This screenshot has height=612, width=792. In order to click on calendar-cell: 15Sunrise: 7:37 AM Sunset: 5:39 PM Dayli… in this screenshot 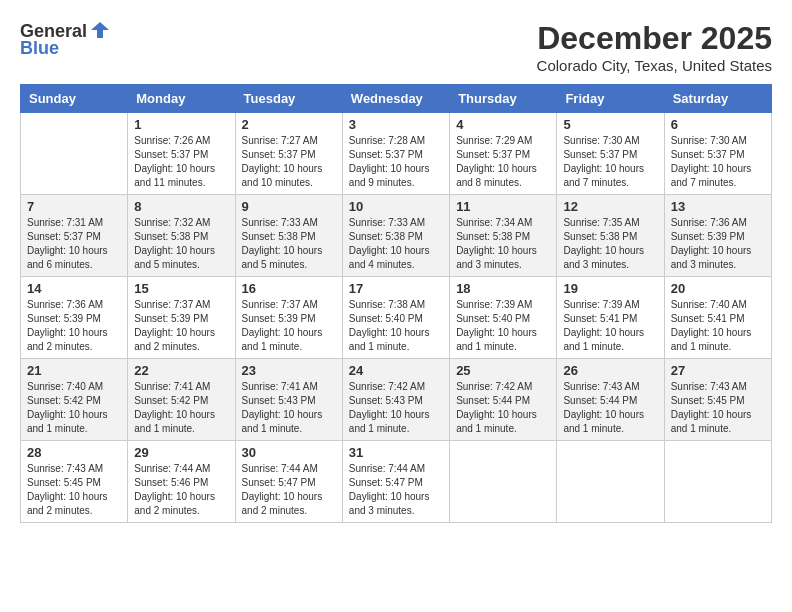, I will do `click(182, 318)`.